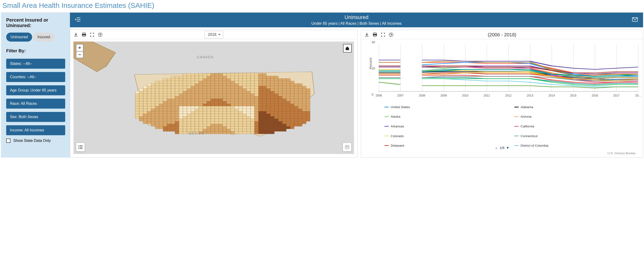  I want to click on chart-ytick: 40, so click(373, 42).